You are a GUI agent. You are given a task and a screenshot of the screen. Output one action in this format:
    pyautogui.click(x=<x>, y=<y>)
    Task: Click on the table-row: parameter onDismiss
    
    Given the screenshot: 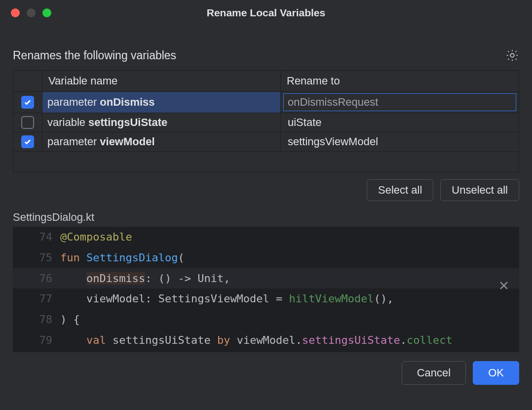 What is the action you would take?
    pyautogui.click(x=266, y=102)
    